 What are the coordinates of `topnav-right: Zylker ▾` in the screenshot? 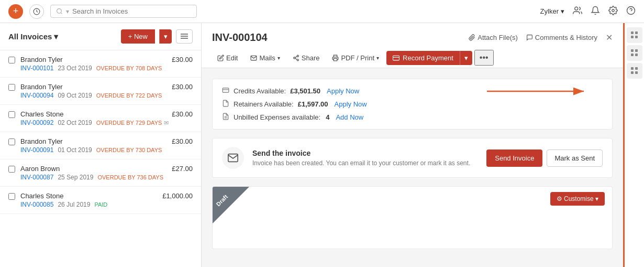 It's located at (588, 12).